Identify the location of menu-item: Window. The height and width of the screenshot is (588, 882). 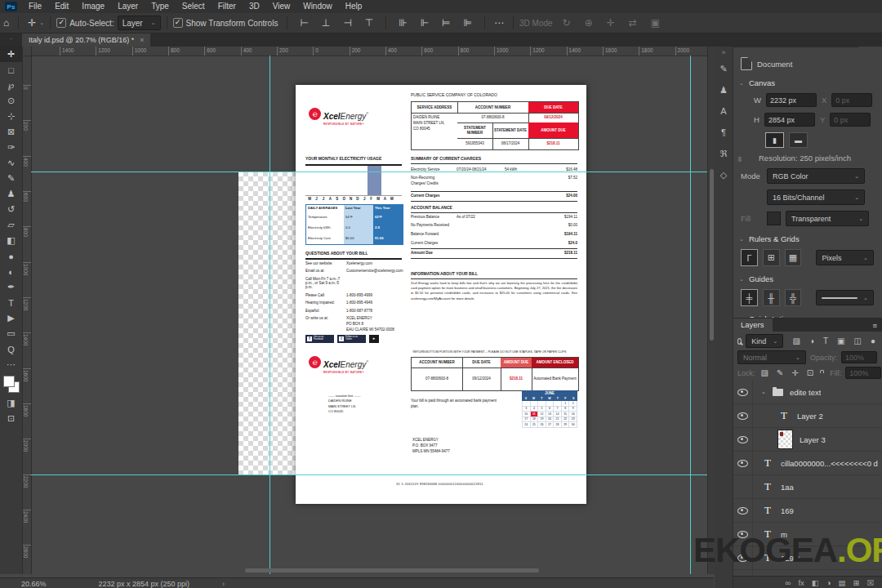
(318, 7).